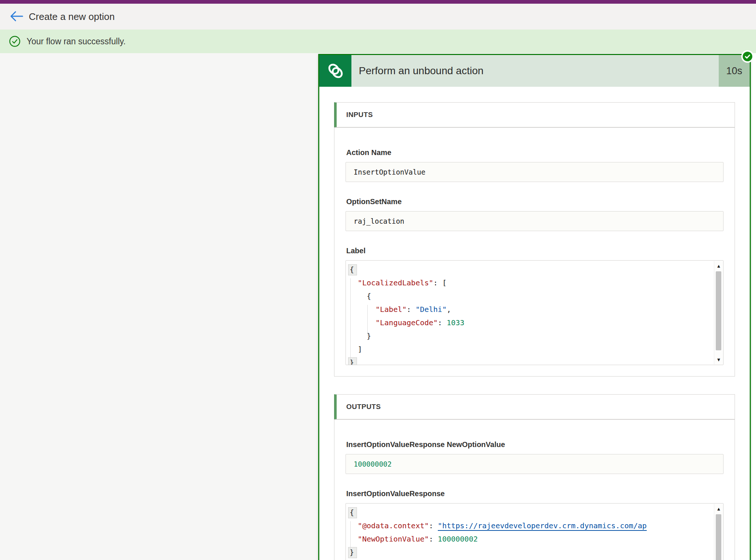  Describe the element at coordinates (535, 407) in the screenshot. I see `outputs-section-header: OUTPUTS` at that location.